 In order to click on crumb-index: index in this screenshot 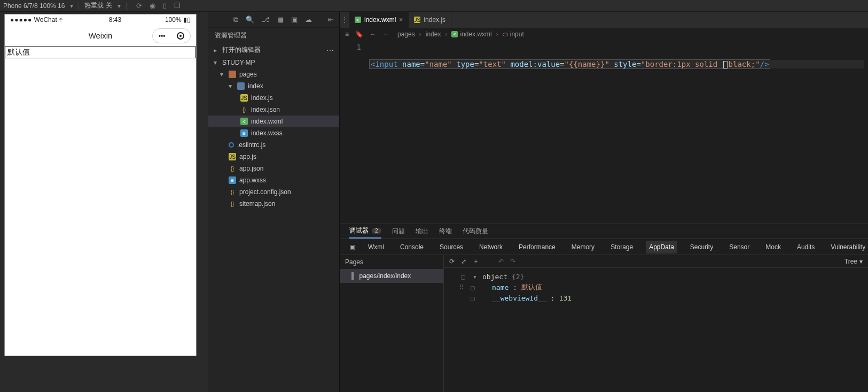, I will do `click(434, 34)`.